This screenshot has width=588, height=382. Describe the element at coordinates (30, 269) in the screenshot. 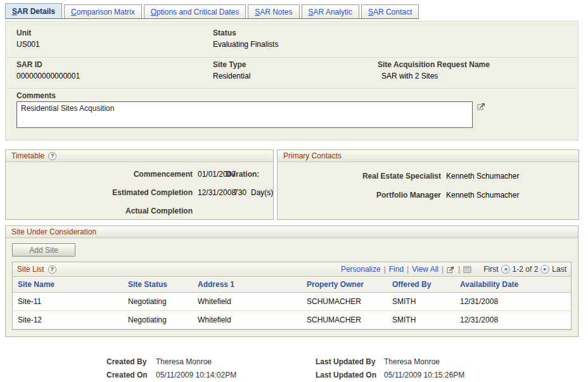

I see `site-list-title: Site List` at that location.